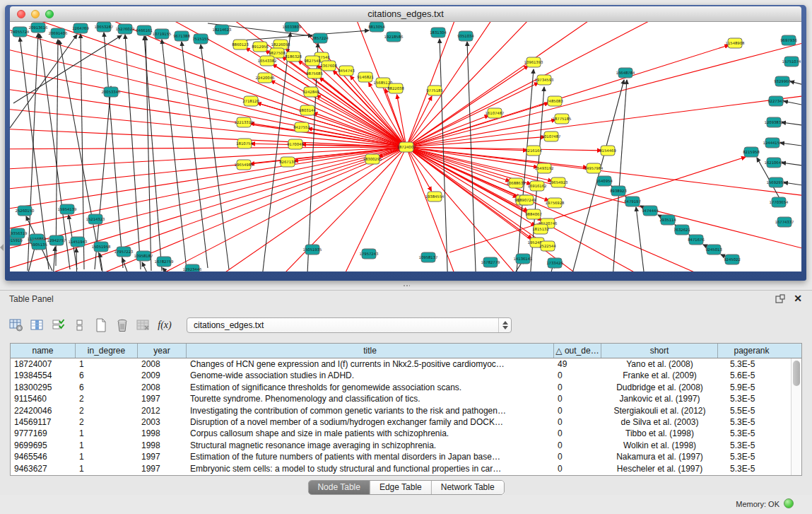 The image size is (812, 514). Describe the element at coordinates (696, 240) in the screenshot. I see `graph-node: 8471676` at that location.